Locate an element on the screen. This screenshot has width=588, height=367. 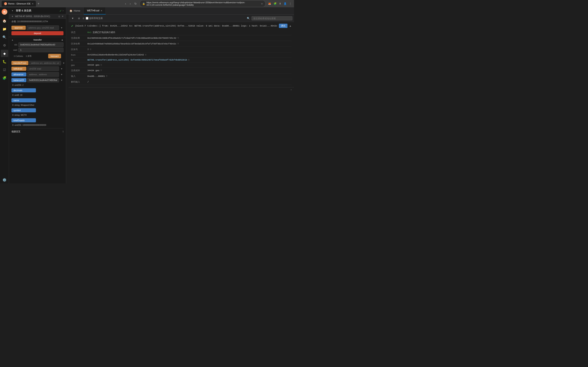
sidebar-icon-compile: ⚙ is located at coordinates (4, 45).